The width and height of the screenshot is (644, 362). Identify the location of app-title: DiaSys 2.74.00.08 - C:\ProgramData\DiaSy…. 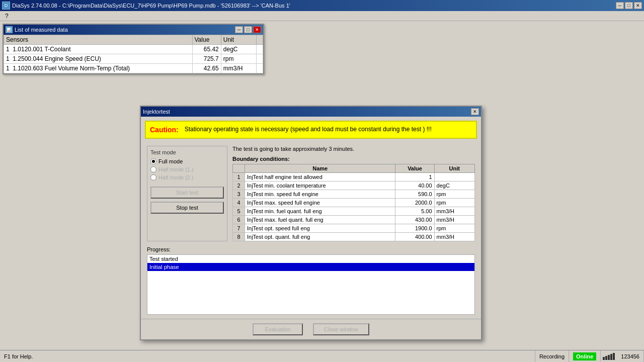
(151, 6).